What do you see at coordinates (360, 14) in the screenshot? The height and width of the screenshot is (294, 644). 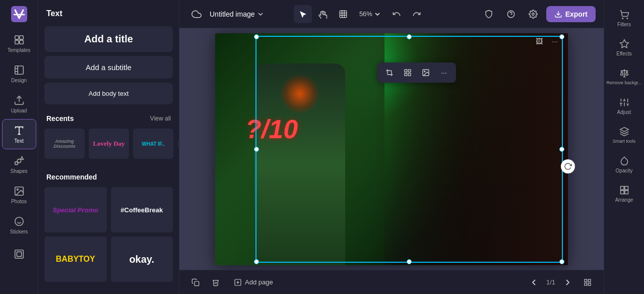 I see `topbar-tools: 56%` at bounding box center [360, 14].